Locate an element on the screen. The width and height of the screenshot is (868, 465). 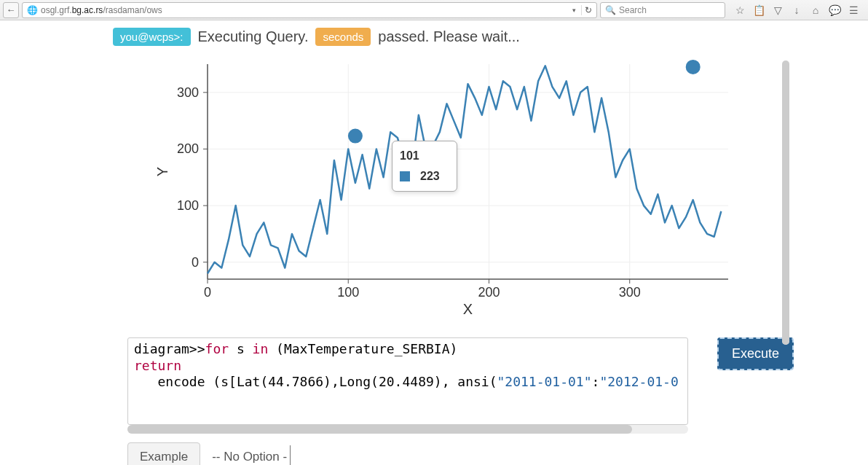
q-indent: encode (s[Lat(44.7866),Long(20.4489), an… is located at coordinates (316, 382).